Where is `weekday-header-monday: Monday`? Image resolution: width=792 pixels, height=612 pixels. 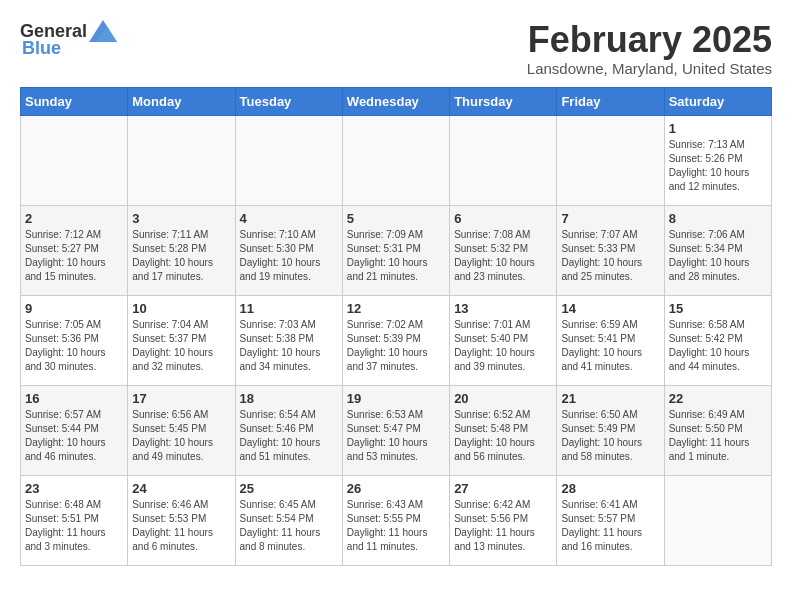 weekday-header-monday: Monday is located at coordinates (182, 101).